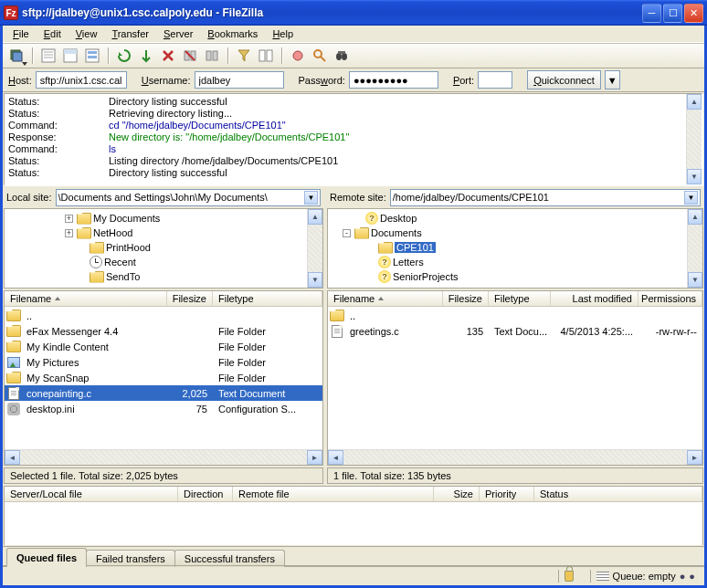 The width and height of the screenshot is (707, 588). I want to click on binoculars-button, so click(342, 56).